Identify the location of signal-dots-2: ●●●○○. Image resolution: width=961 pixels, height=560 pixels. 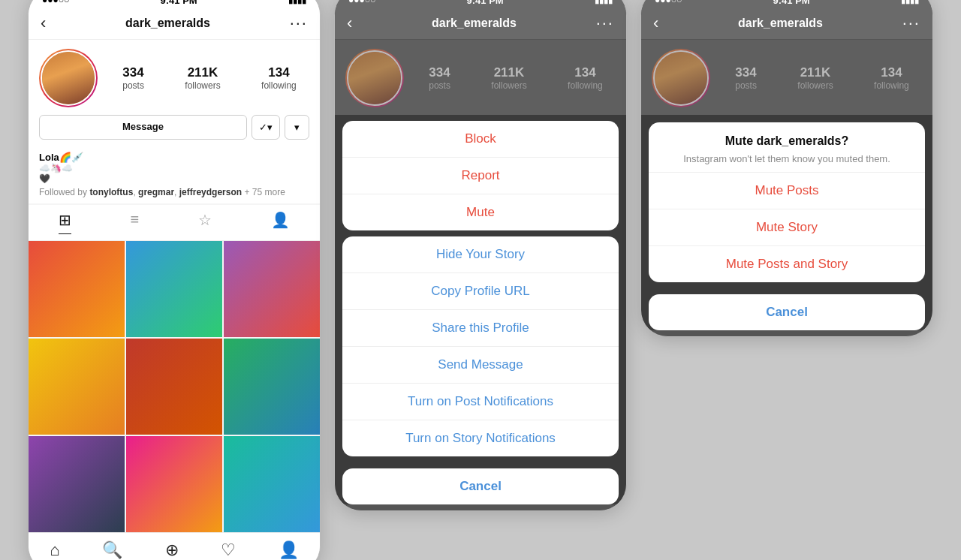
(362, 3).